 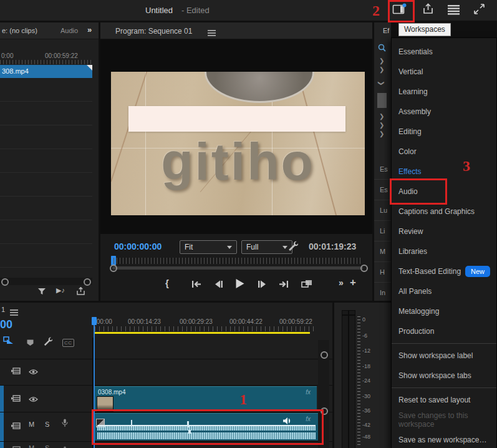 What do you see at coordinates (208, 247) in the screenshot?
I see `zoom-level-select: Fit` at bounding box center [208, 247].